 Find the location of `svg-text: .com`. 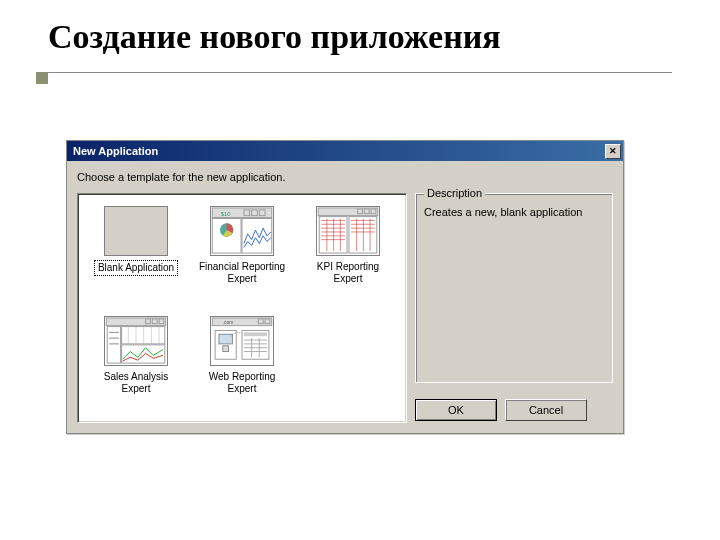

svg-text: .com is located at coordinates (228, 322).